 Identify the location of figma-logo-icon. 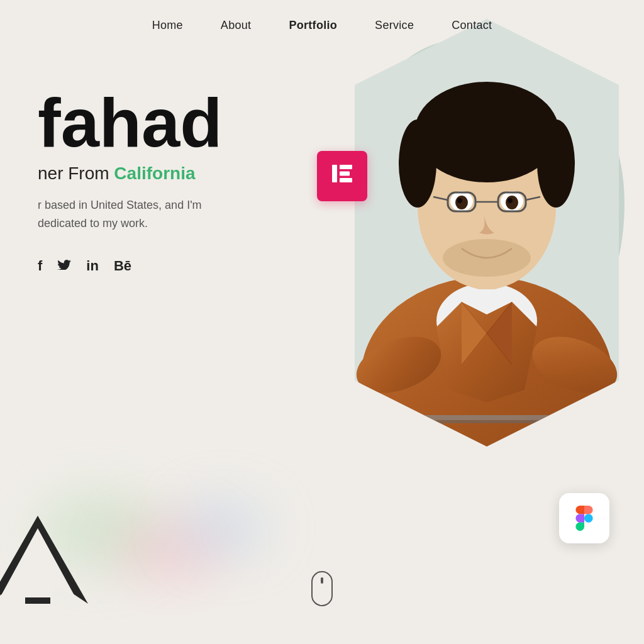
(584, 518).